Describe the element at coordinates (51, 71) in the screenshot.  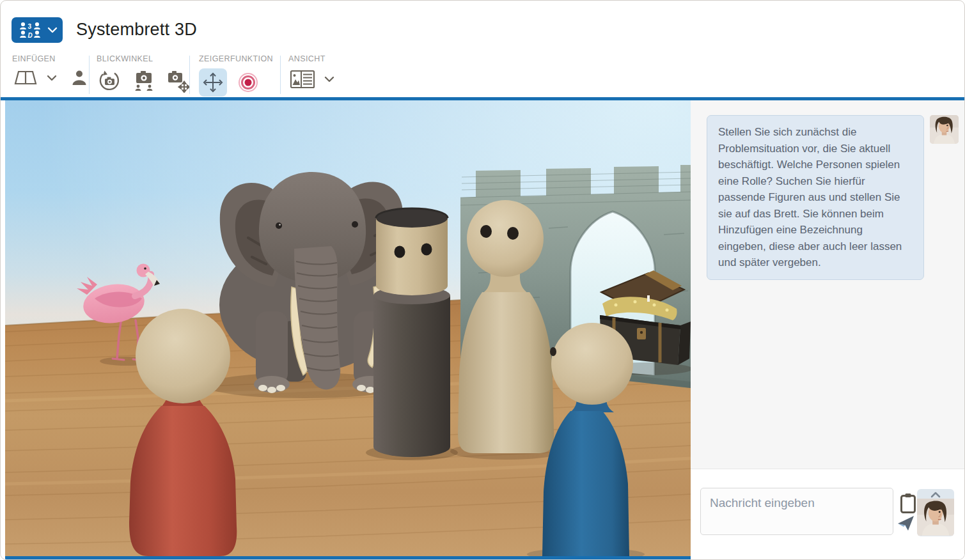
I see `toolbar-group-einfuegen: EINFÜGEN` at that location.